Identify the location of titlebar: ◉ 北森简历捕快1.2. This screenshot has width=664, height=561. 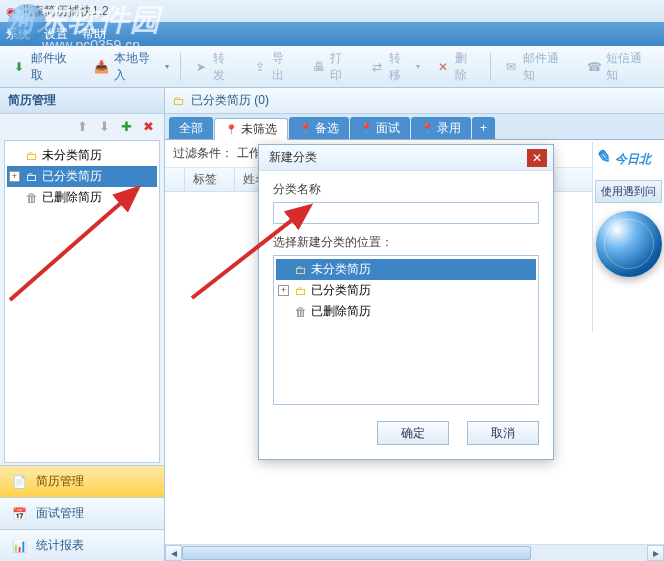
(332, 11).